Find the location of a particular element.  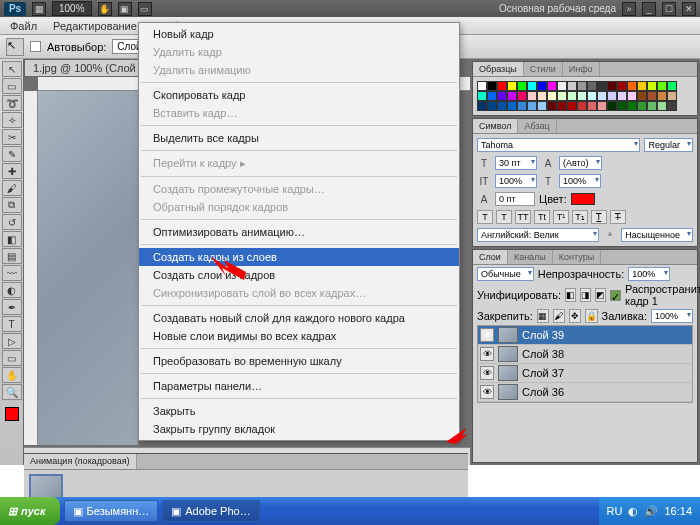

tracking: 100% is located at coordinates (516, 181).